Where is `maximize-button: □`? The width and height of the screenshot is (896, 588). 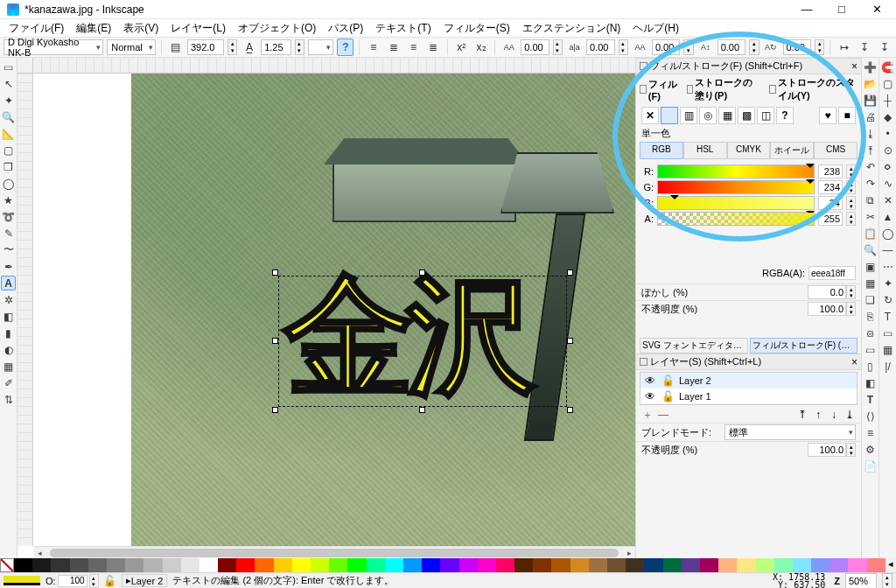 maximize-button: □ is located at coordinates (842, 10).